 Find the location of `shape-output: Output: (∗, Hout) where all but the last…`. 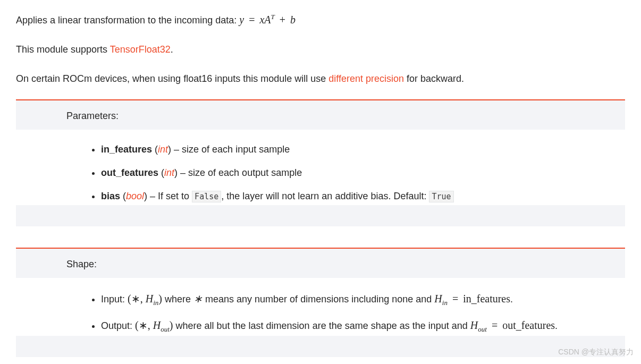

shape-output: Output: (∗, Hout) where all but the last… is located at coordinates (363, 326).